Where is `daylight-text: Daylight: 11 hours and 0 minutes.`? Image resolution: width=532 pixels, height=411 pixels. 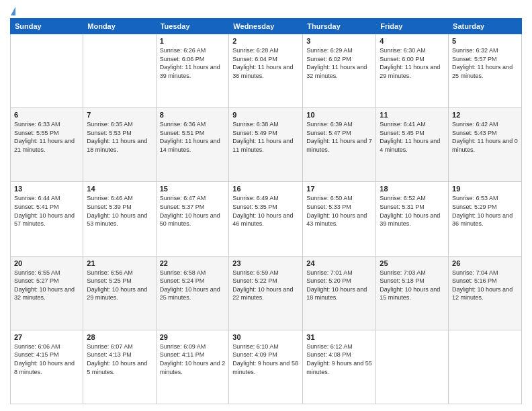
daylight-text: Daylight: 11 hours and 0 minutes. is located at coordinates (485, 145).